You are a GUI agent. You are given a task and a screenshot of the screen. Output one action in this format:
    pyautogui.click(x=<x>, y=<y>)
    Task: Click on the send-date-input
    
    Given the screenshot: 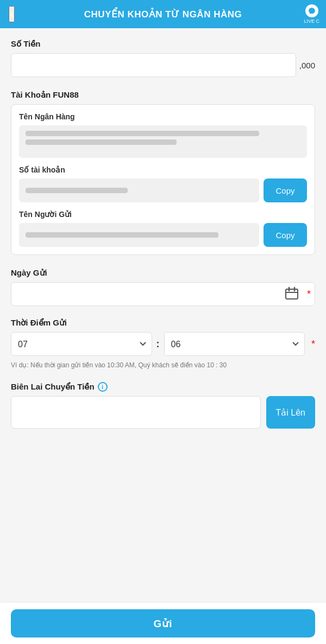 What is the action you would take?
    pyautogui.click(x=163, y=294)
    